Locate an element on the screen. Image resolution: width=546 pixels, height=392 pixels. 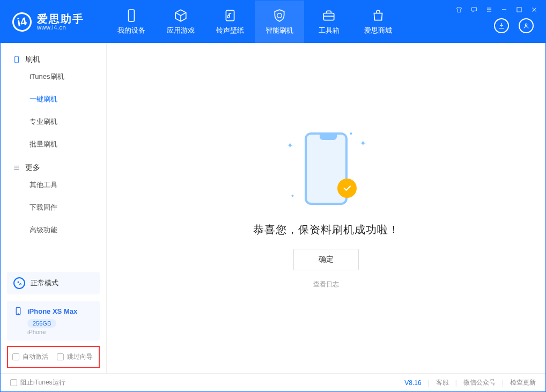
tshirt-icon is located at coordinates (459, 10).